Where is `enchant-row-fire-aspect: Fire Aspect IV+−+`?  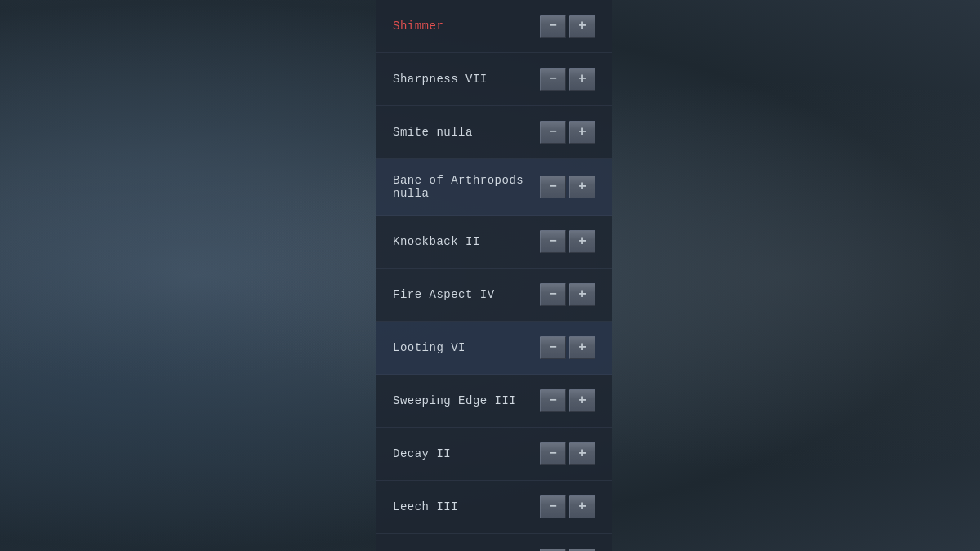
enchant-row-fire-aspect: Fire Aspect IV+−+ is located at coordinates (494, 295).